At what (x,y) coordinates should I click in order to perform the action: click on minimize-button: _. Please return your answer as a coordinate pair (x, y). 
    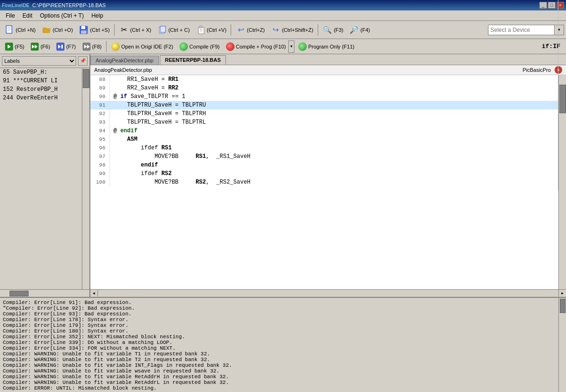
    Looking at the image, I should click on (543, 5).